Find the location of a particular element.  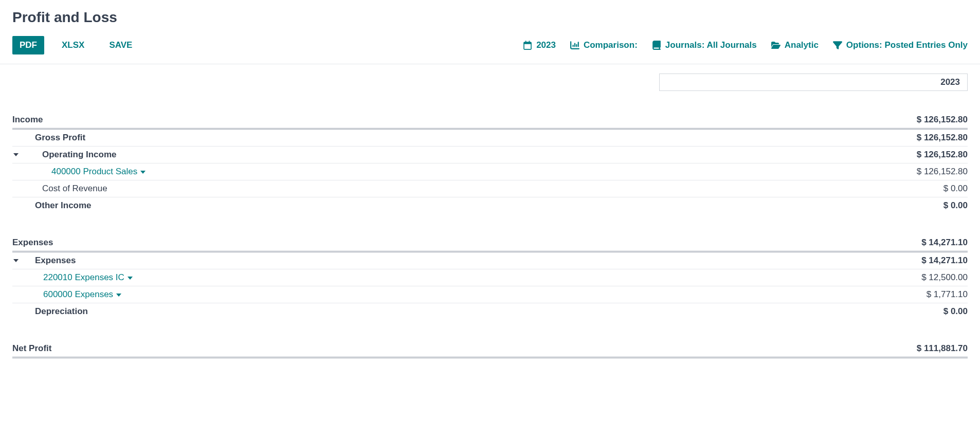

expenses-header-row: Expenses $ 14,271.10 is located at coordinates (490, 244).